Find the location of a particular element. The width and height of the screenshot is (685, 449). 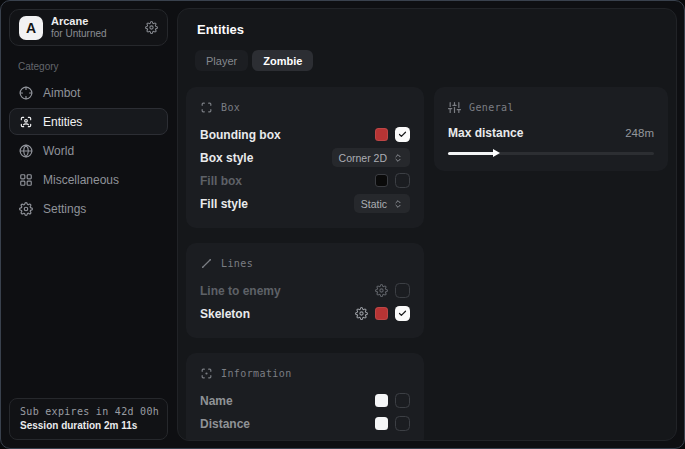

skeleton-color-swatch is located at coordinates (382, 314).